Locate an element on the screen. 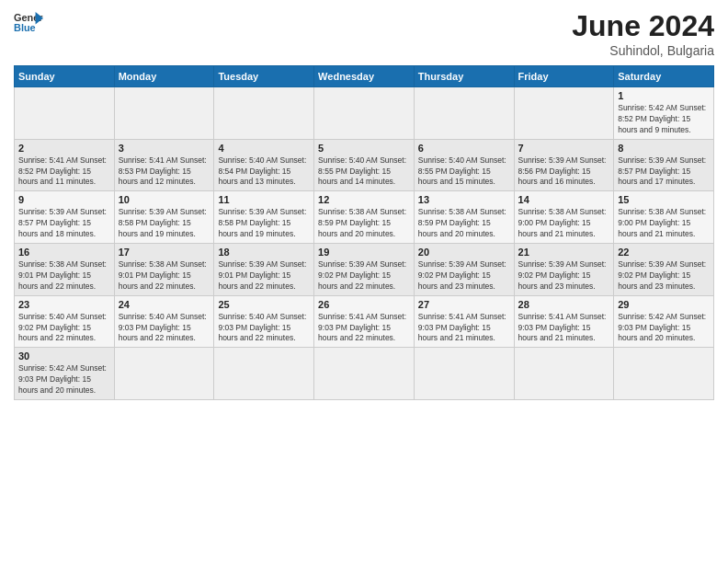 This screenshot has width=728, height=563. day-number: 14 is located at coordinates (564, 200).